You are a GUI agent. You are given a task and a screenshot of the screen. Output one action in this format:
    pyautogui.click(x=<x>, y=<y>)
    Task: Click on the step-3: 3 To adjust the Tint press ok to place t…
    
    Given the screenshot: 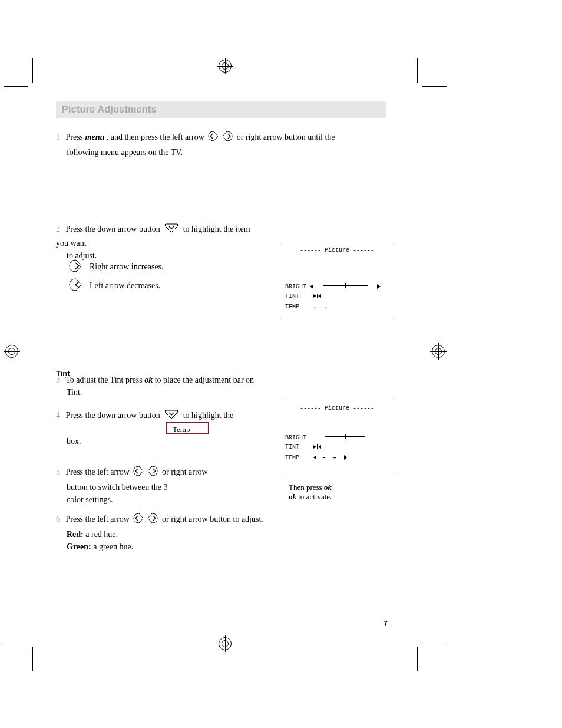 What is the action you would take?
    pyautogui.click(x=221, y=386)
    